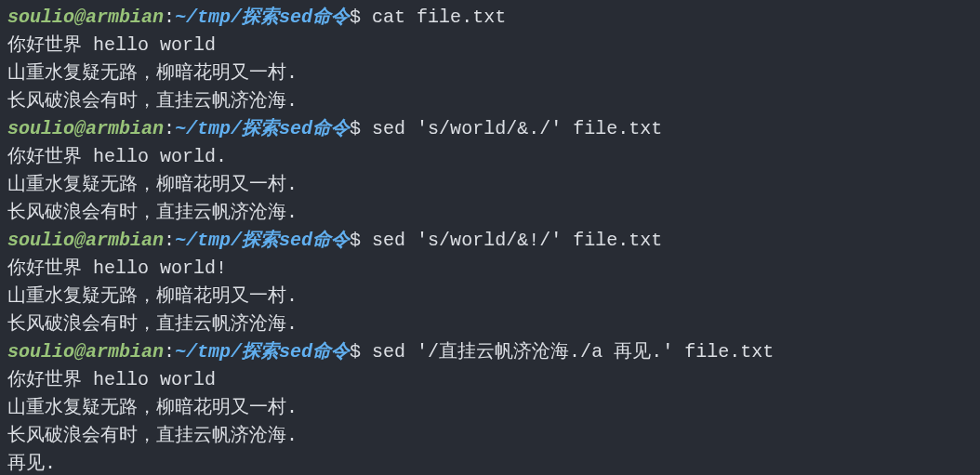  I want to click on output-line: 你好世界 hello world!, so click(490, 269).